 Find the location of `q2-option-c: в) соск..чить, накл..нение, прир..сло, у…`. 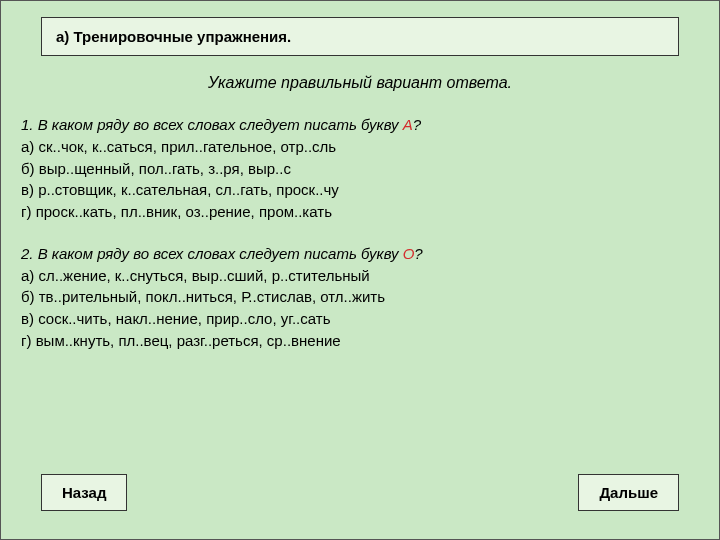

q2-option-c: в) соск..чить, накл..нение, прир..сло, у… is located at coordinates (360, 319).